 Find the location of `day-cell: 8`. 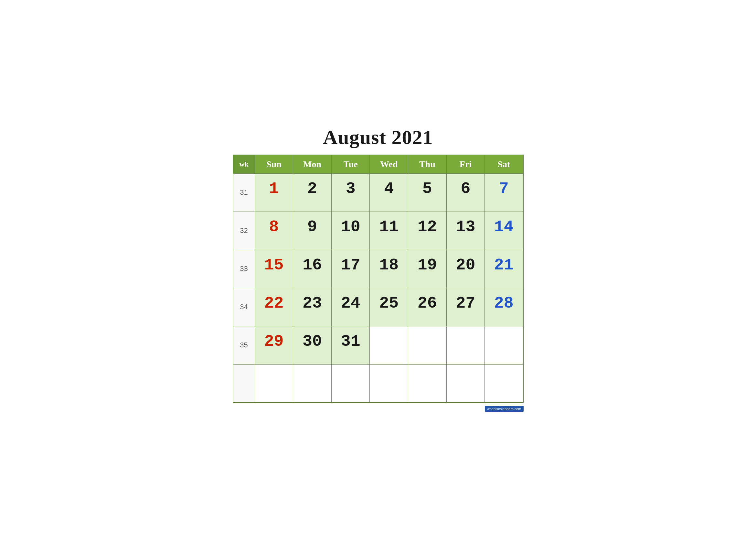

day-cell: 8 is located at coordinates (274, 231).